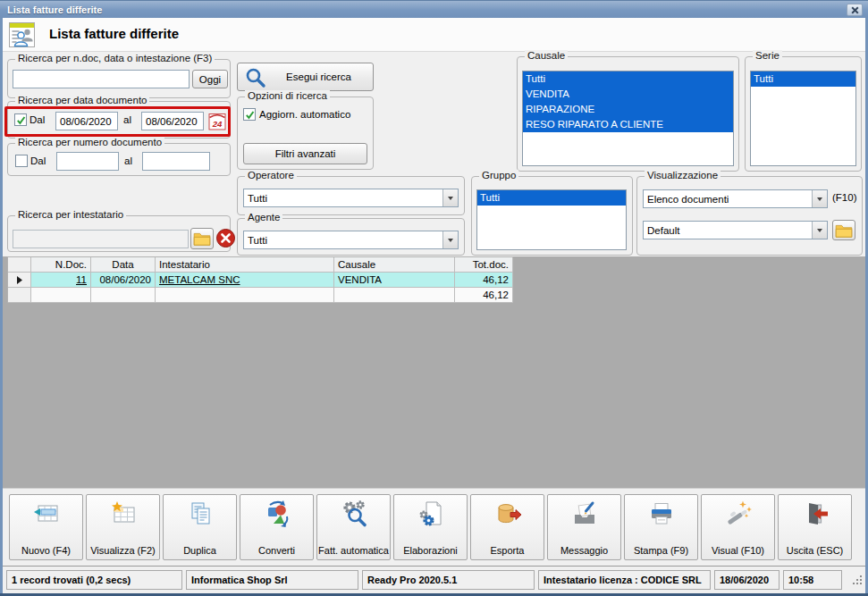 Image resolution: width=868 pixels, height=596 pixels. I want to click on elaborations-button: Elaborazioni, so click(431, 527).